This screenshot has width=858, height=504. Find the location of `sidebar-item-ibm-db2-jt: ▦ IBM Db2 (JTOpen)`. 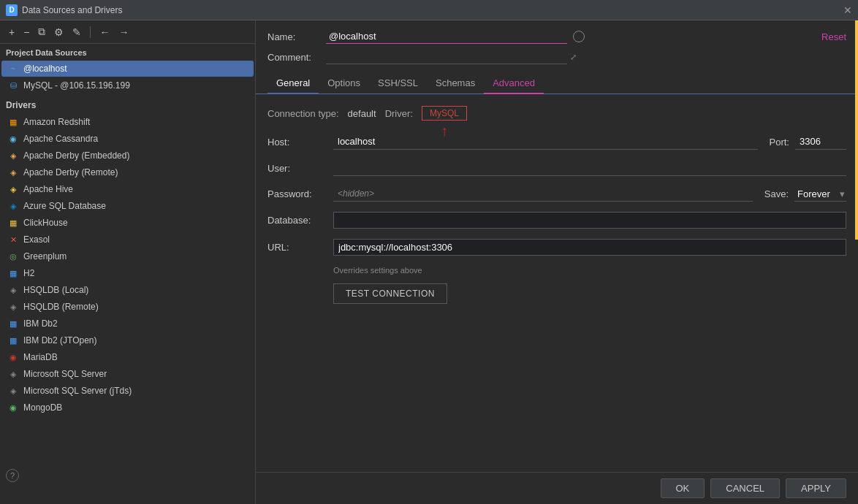

sidebar-item-ibm-db2-jt: ▦ IBM Db2 (JTOpen) is located at coordinates (127, 340).